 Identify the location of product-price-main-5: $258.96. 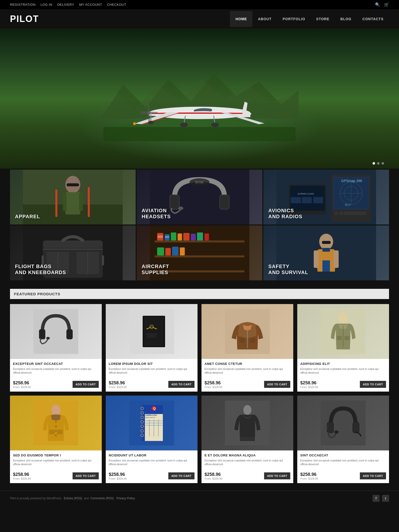
(22, 474).